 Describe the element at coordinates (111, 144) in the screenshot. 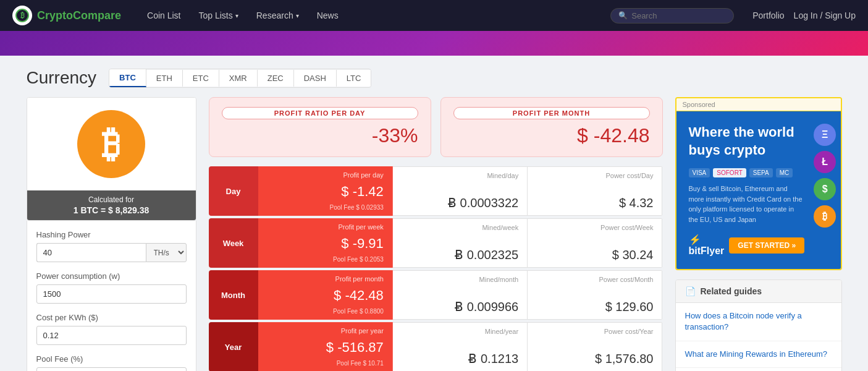

I see `coin-icon-wrap: ₿` at that location.